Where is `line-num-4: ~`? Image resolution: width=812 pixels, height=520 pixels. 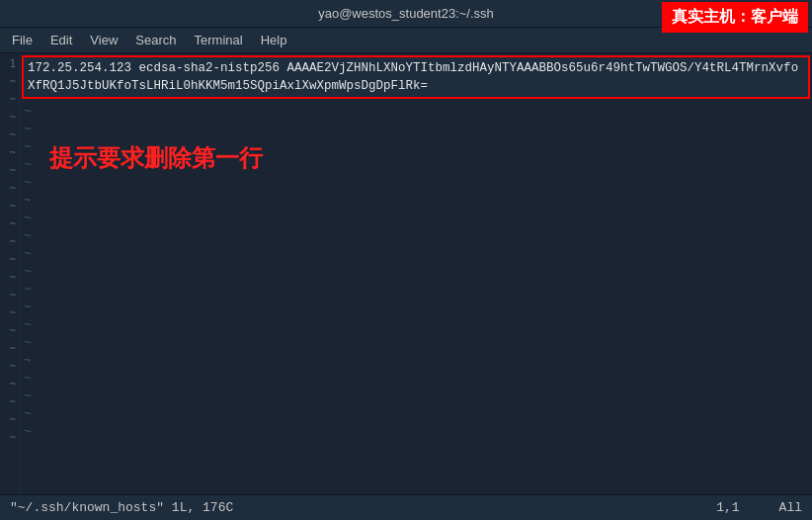
line-num-4: ~ is located at coordinates (10, 118).